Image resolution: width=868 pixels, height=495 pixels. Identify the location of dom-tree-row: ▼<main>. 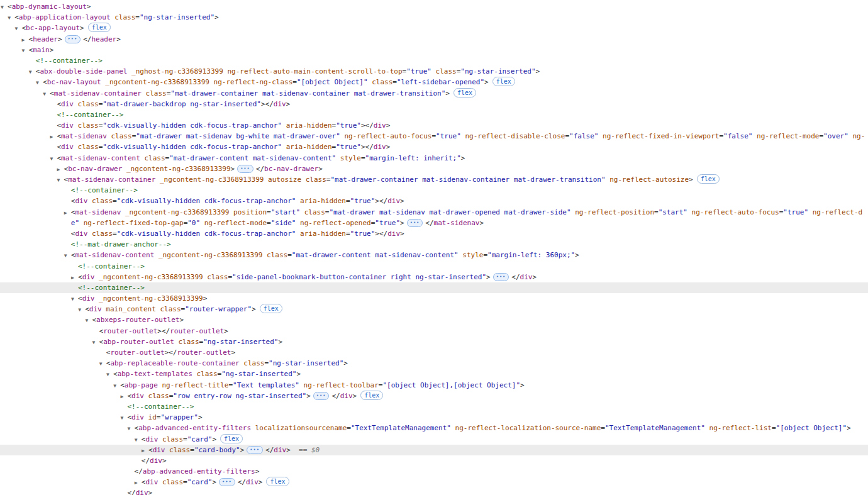
(434, 50).